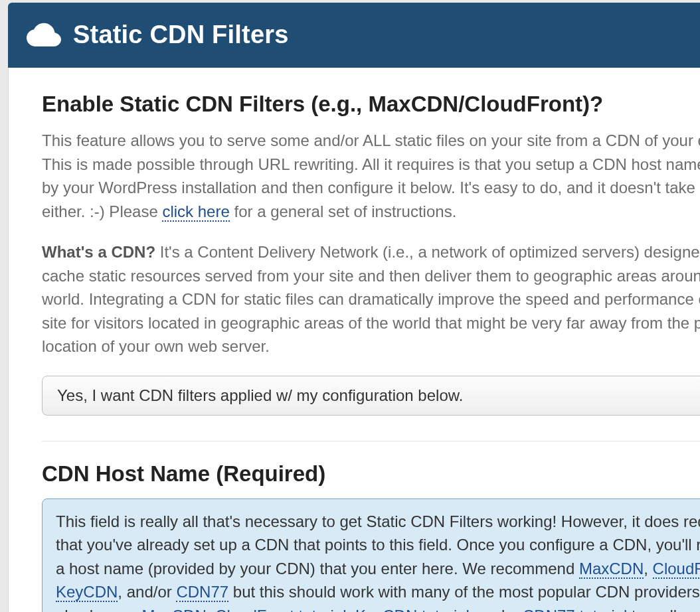 The image size is (700, 612). I want to click on panel-header: Static CDN Filters, so click(354, 35).